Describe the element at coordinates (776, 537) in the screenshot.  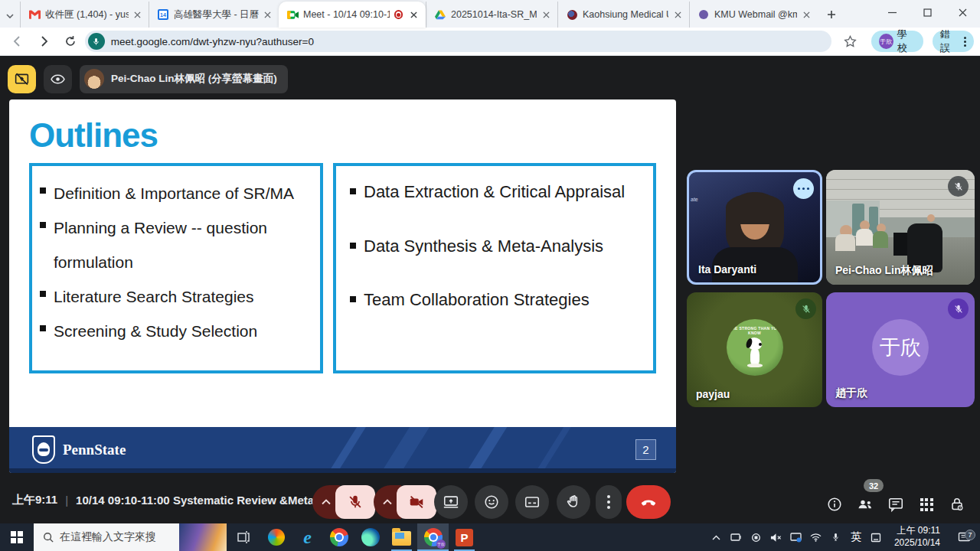
I see `volume-muted-icon` at that location.